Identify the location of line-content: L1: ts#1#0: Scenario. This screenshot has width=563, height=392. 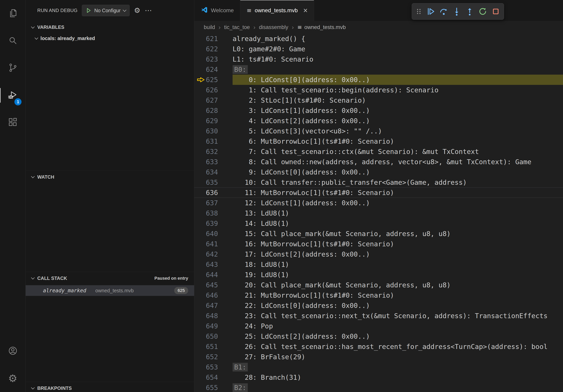
(398, 59).